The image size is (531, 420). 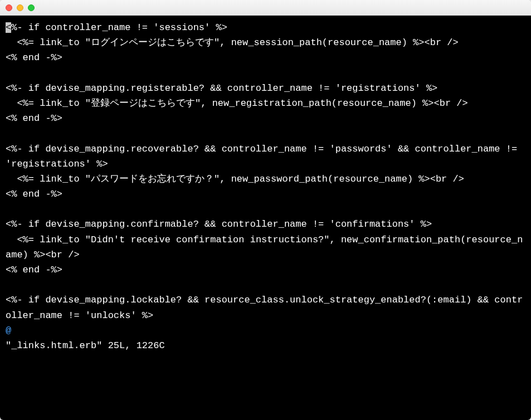 I want to click on traffic-lights, so click(x=20, y=8).